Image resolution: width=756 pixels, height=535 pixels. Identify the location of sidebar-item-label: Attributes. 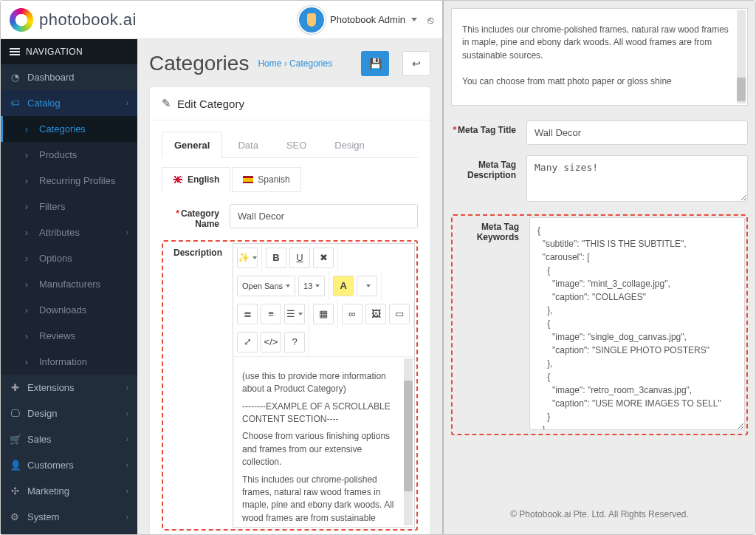
(59, 232).